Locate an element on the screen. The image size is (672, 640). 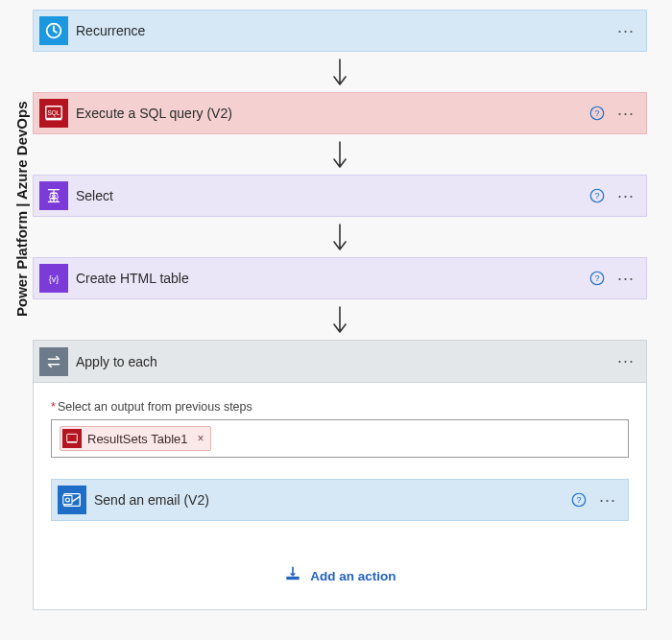
apply-header: Apply to each ··· is located at coordinates (340, 362).